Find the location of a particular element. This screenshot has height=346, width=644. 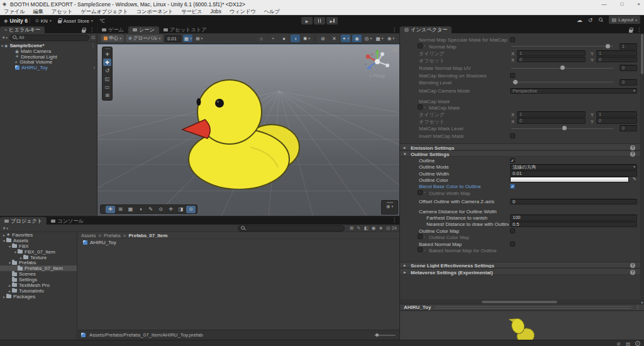

notifications-muted-icon: ⊘ is located at coordinates (619, 343).